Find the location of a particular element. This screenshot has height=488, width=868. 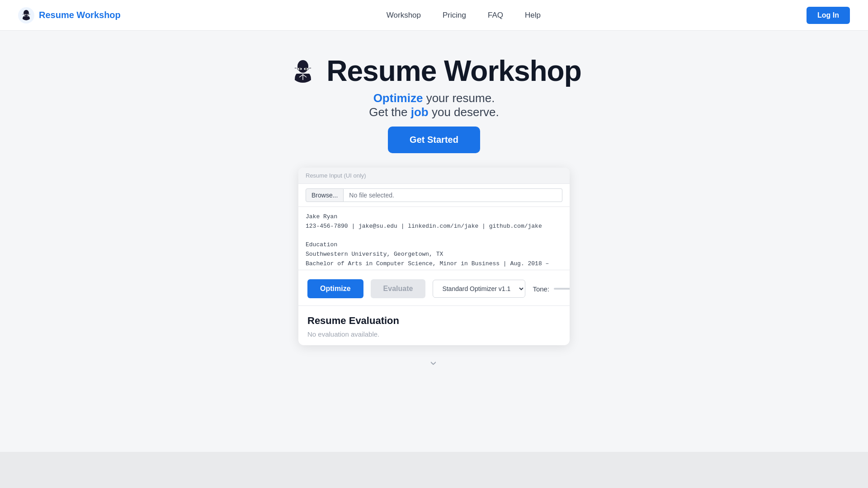

hero-title-row: Resume Workshop is located at coordinates (434, 71).